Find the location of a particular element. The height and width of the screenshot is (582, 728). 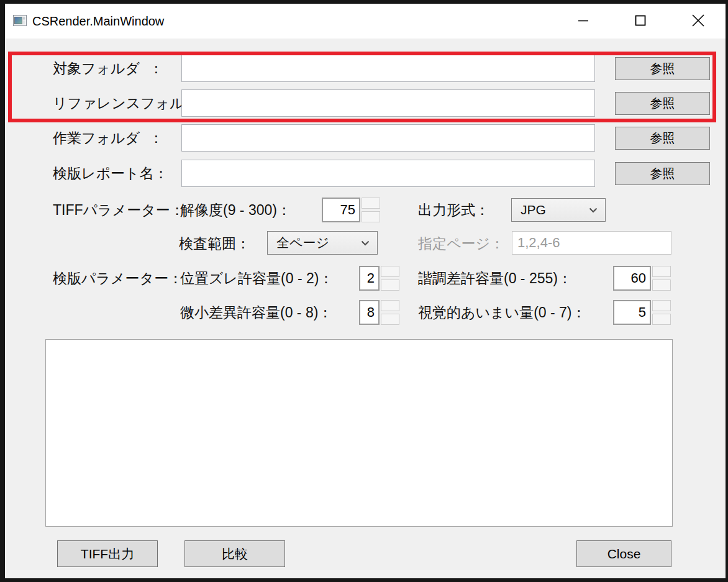

tiff-output-button: TIFF出力 is located at coordinates (107, 554).